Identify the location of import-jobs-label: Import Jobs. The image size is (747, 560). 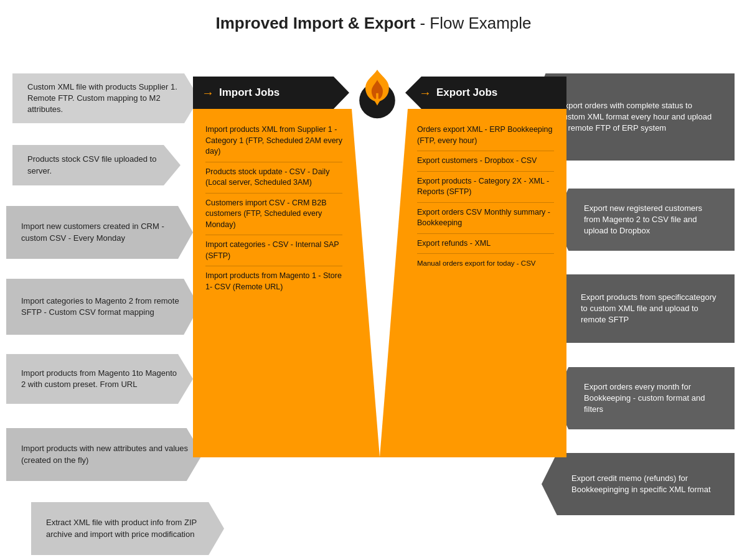
(249, 93).